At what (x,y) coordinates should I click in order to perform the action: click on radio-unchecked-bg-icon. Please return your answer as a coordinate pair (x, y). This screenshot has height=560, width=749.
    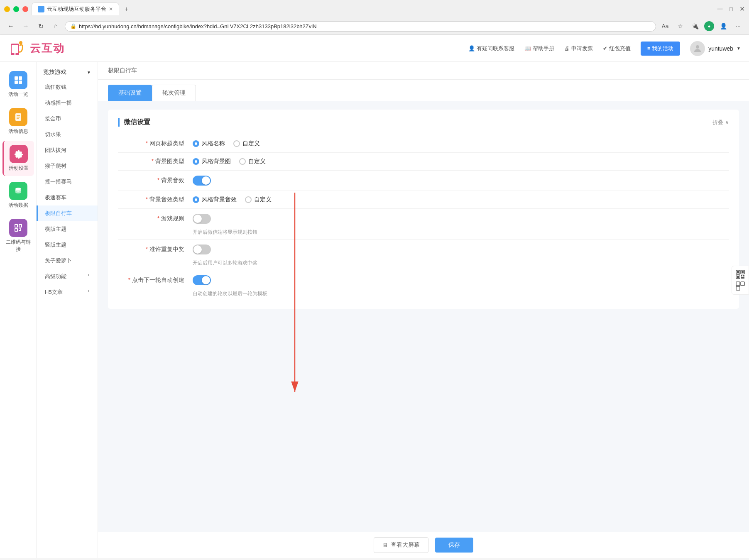
    Looking at the image, I should click on (242, 161).